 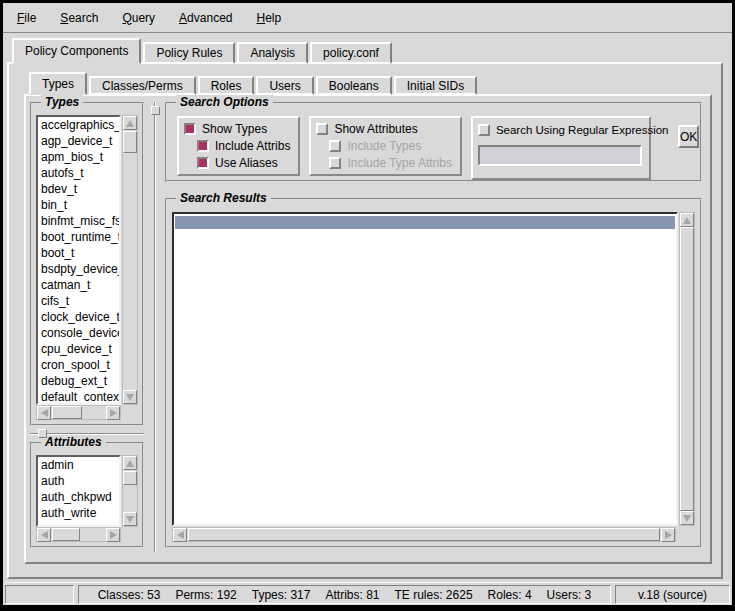 What do you see at coordinates (424, 534) in the screenshot?
I see `results-horizontal-scrollbar` at bounding box center [424, 534].